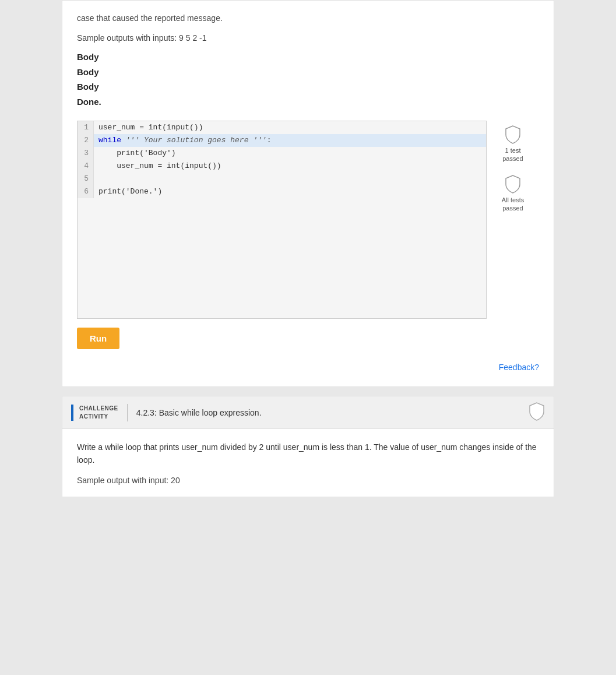 Image resolution: width=616 pixels, height=675 pixels. I want to click on line-content-6: print('Done.'), so click(128, 192).